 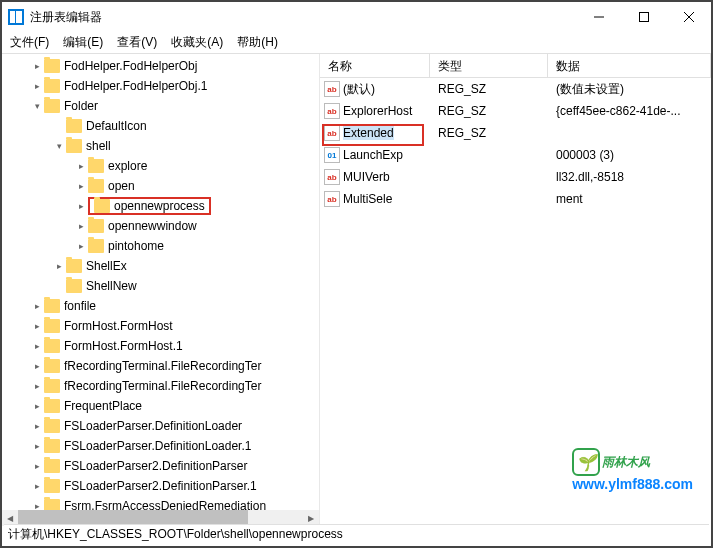 What do you see at coordinates (160, 446) in the screenshot?
I see `tree-item: ▸FSLoaderParser.DefinitionLoader.1` at bounding box center [160, 446].